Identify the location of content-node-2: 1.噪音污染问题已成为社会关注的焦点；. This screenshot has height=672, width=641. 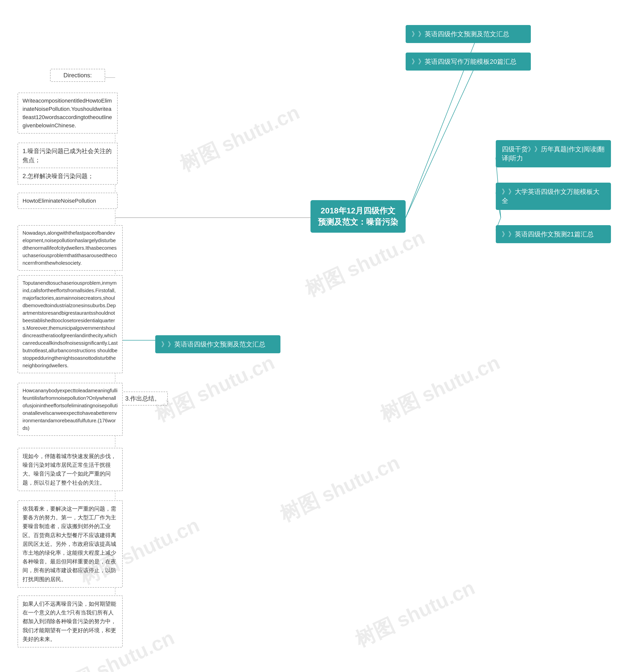
(68, 156).